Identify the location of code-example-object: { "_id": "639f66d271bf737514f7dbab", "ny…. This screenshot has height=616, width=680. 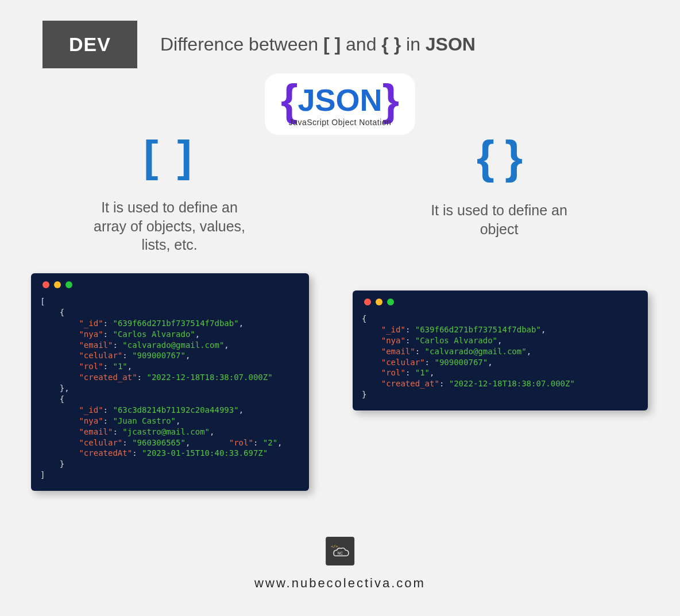
(500, 350).